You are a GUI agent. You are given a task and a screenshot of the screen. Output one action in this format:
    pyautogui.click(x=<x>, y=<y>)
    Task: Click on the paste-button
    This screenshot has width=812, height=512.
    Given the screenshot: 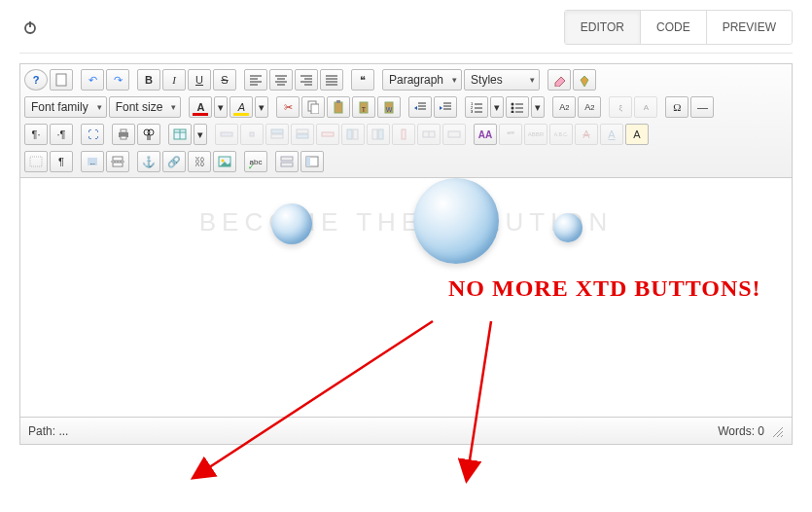 What is the action you would take?
    pyautogui.click(x=338, y=107)
    